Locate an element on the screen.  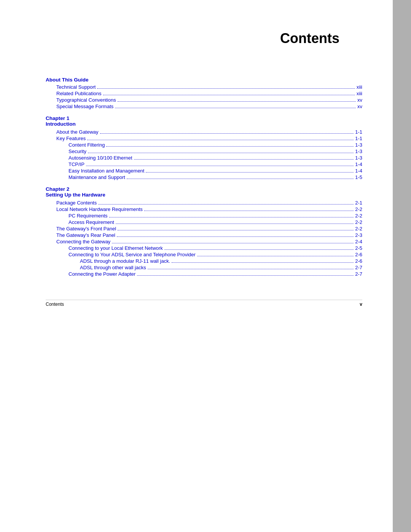
entry-label: Technical Support is located at coordinates (71, 87).